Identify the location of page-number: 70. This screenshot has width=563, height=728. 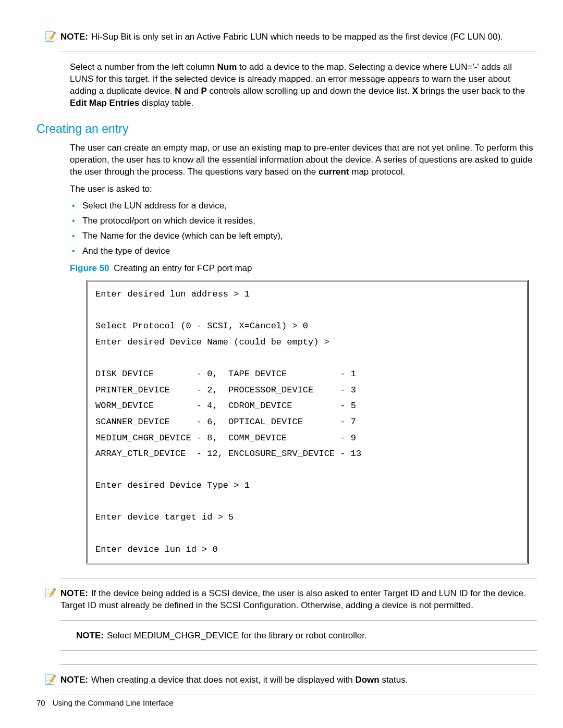
(41, 702).